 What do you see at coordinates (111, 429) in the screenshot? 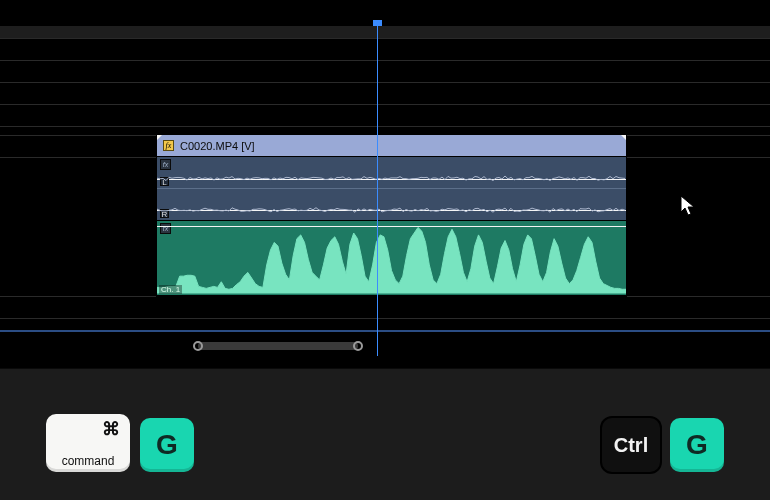
I see `command-symbol-icon: ⌘` at bounding box center [111, 429].